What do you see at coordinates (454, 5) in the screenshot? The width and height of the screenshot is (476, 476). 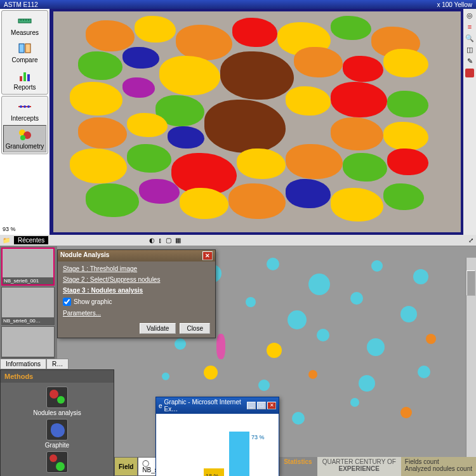 I see `title-right: x 100 Yellow` at bounding box center [454, 5].